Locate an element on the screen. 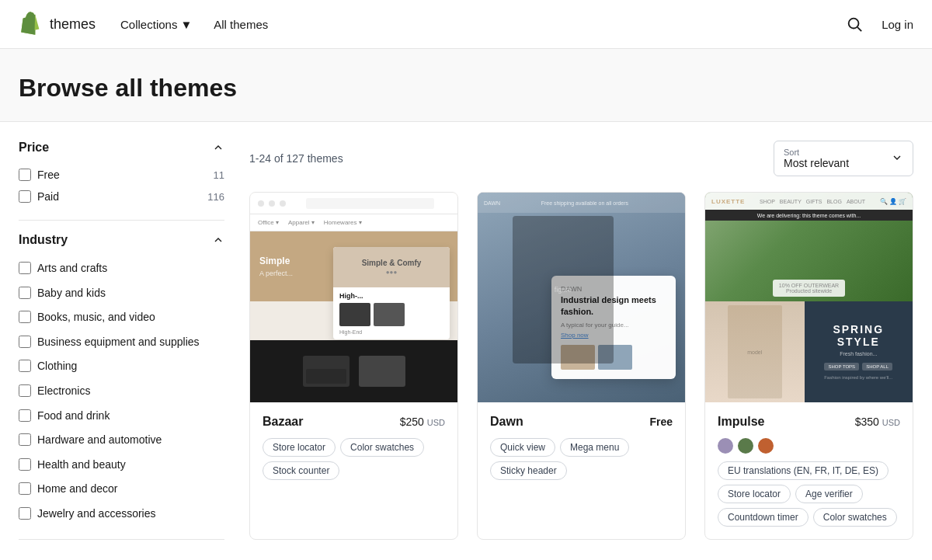  industry-food-checkbox is located at coordinates (25, 416).